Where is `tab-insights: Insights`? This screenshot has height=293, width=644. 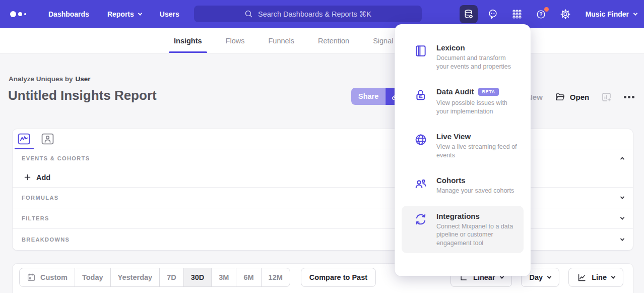 tab-insights: Insights is located at coordinates (188, 40).